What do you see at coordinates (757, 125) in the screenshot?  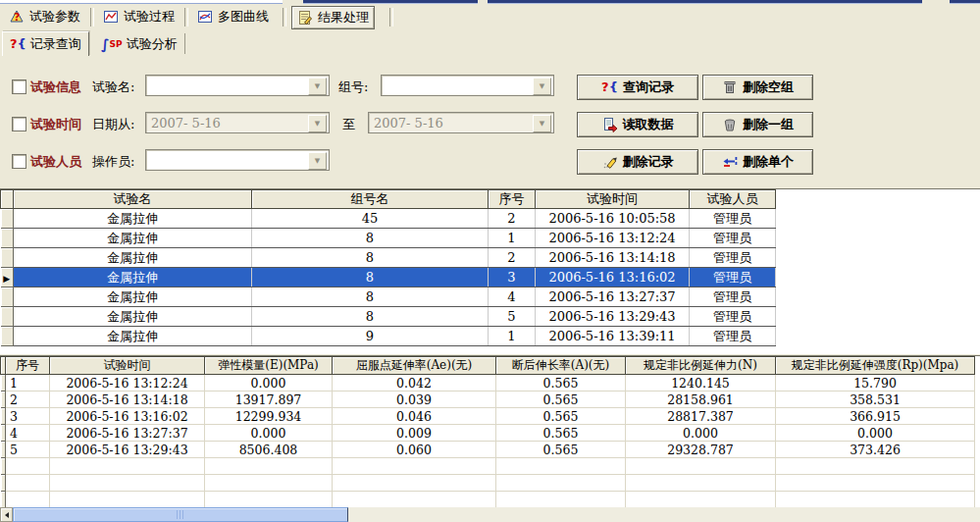 I see `delete-one-group-button: 删除一组` at bounding box center [757, 125].